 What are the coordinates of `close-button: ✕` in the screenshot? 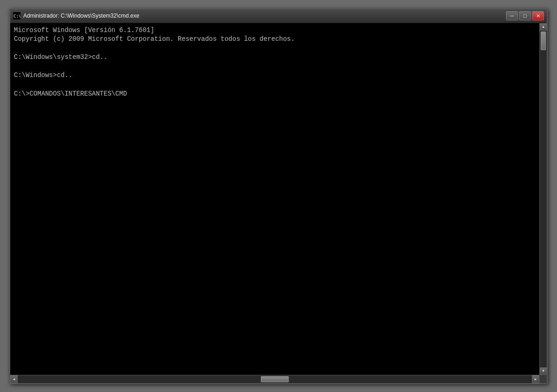 It's located at (538, 16).